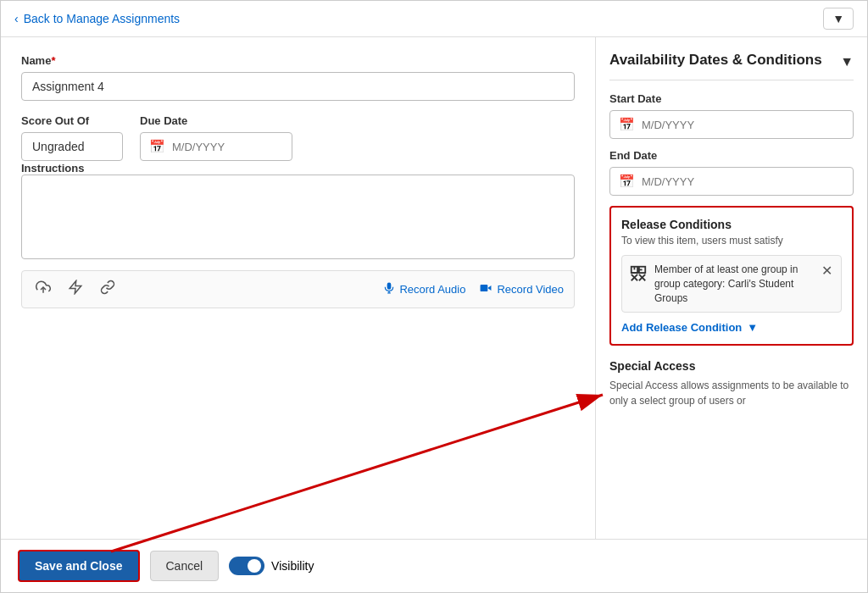  Describe the element at coordinates (53, 61) in the screenshot. I see `required-star: *` at that location.